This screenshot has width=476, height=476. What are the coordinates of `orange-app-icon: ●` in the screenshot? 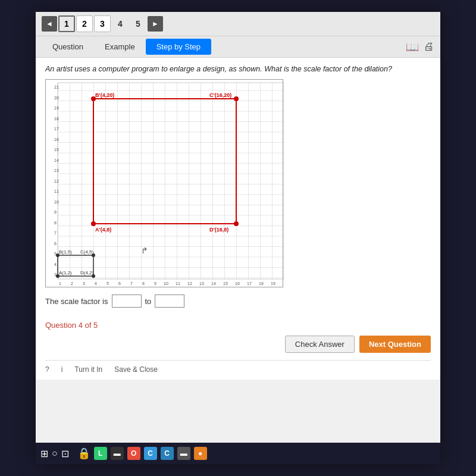 It's located at (201, 453).